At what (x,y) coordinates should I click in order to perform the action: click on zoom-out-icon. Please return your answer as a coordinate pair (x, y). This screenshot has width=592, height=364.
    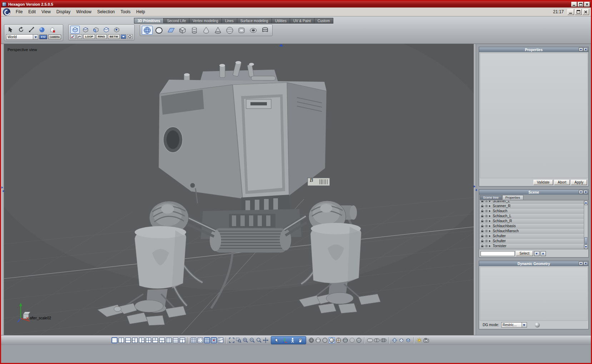
    Looking at the image, I should click on (252, 340).